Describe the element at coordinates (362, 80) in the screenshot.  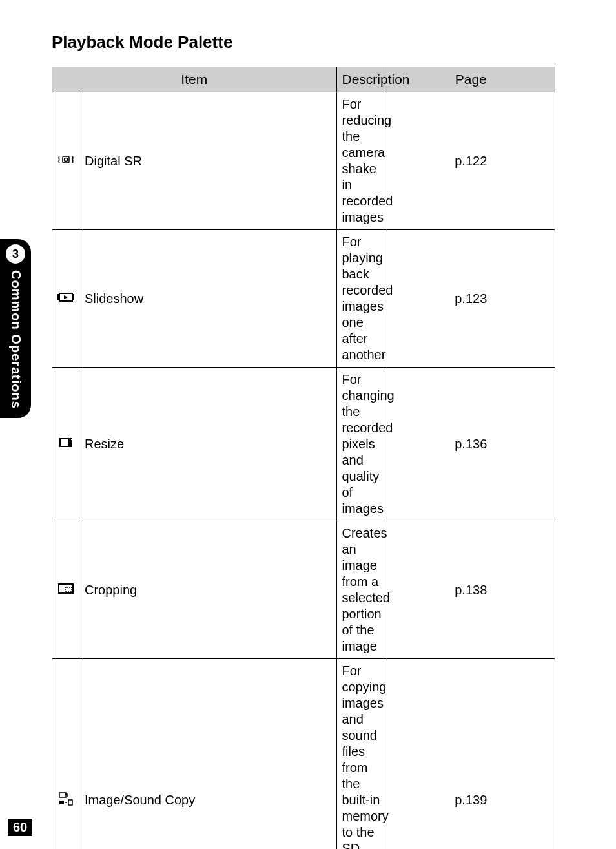
I see `header-desc: Description` at that location.